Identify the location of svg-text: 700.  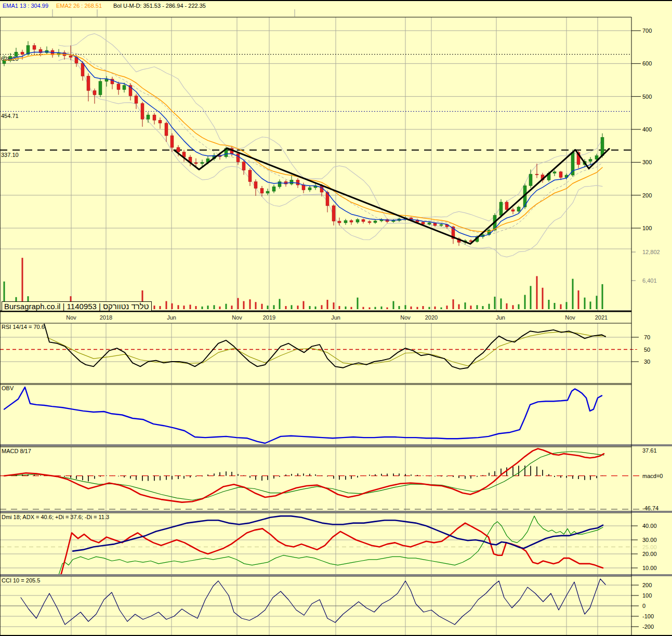
(647, 31).